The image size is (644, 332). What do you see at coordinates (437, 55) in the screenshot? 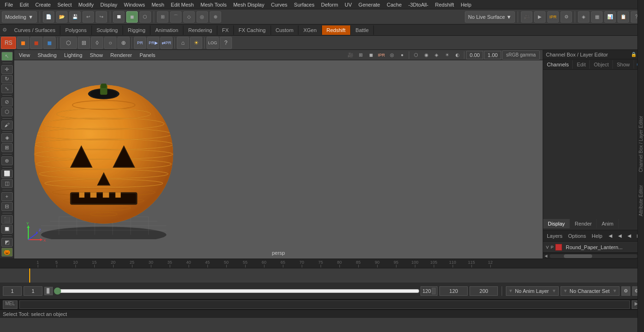
I see `vp-texture: ◈` at bounding box center [437, 55].